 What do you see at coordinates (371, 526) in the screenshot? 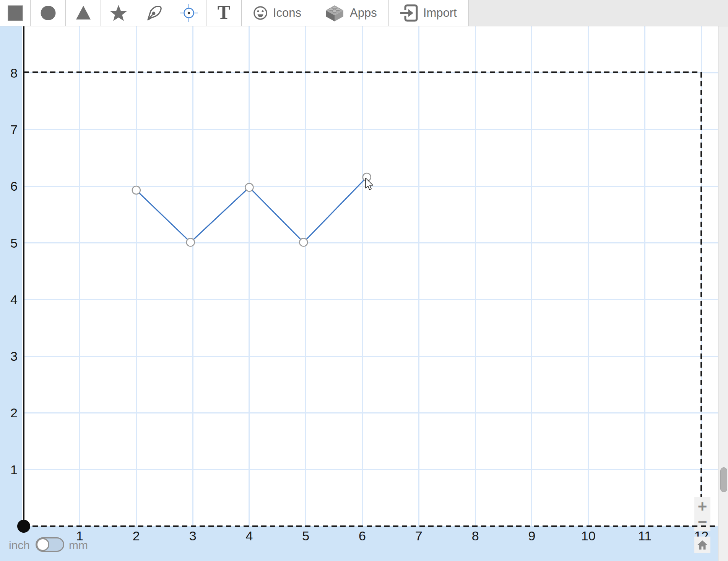
I see `x-axis-line` at bounding box center [371, 526].